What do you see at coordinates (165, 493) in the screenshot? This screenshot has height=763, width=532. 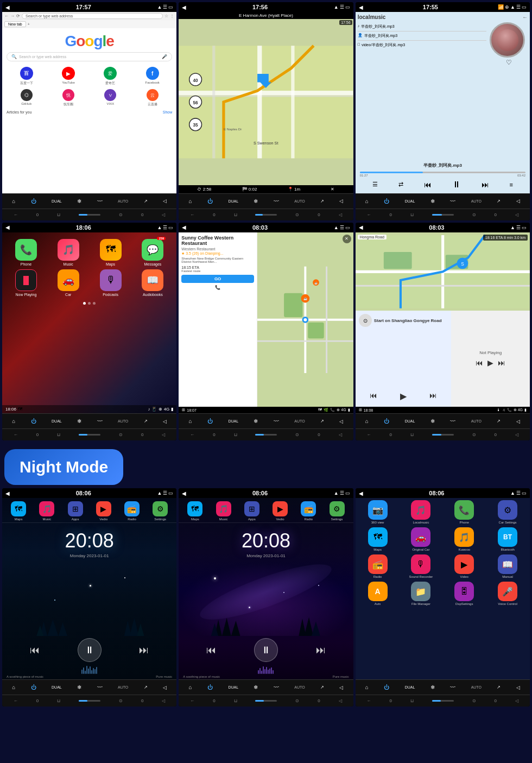 I see `menu-7: ☰` at bounding box center [165, 493].